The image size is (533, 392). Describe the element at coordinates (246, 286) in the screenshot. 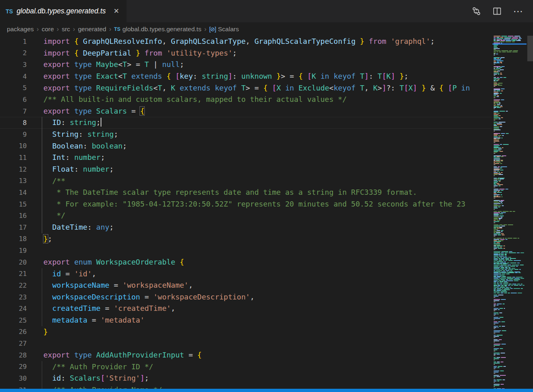

I see `code-line-22: 22 workspaceName = 'workspaceName',` at that location.